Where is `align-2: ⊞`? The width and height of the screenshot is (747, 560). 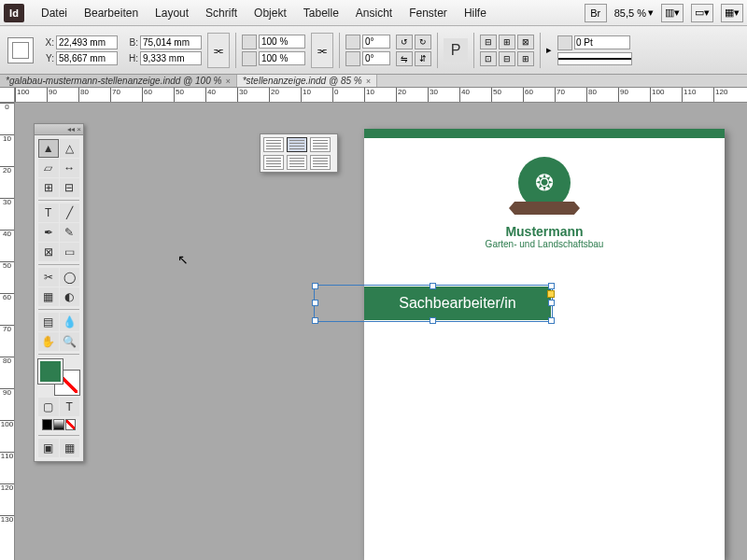
align-2: ⊞ is located at coordinates (507, 42).